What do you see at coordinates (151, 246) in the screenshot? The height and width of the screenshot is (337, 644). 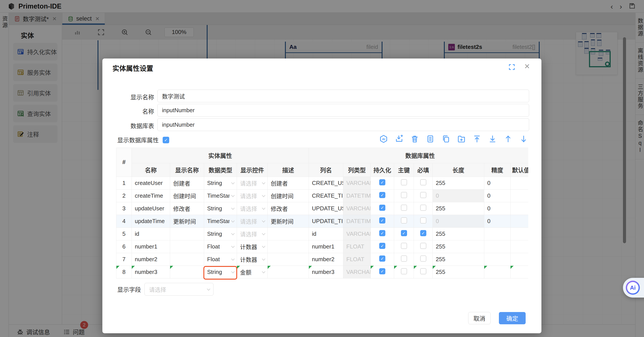 I see `cell-name: number1` at bounding box center [151, 246].